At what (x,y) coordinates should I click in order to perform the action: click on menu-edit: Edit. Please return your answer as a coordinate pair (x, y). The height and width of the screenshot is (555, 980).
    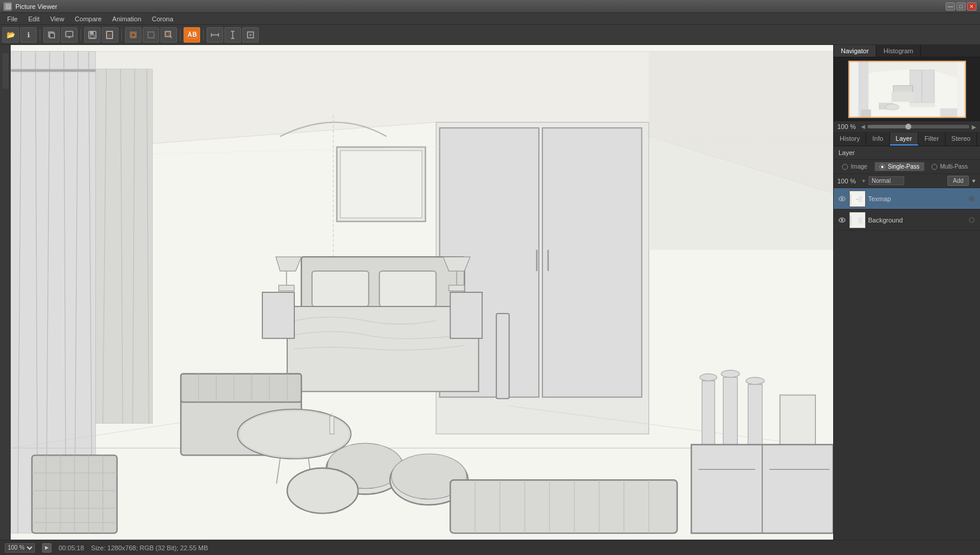
    Looking at the image, I should click on (34, 19).